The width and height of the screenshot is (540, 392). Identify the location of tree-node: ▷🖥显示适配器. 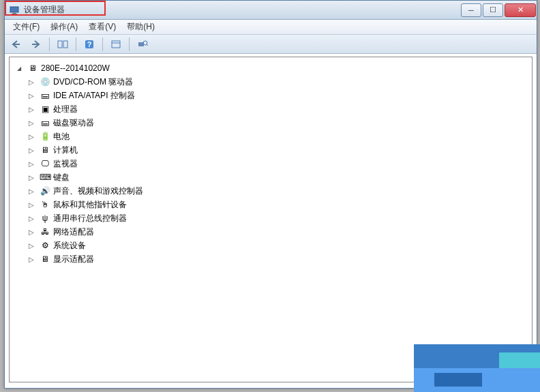
(271, 259).